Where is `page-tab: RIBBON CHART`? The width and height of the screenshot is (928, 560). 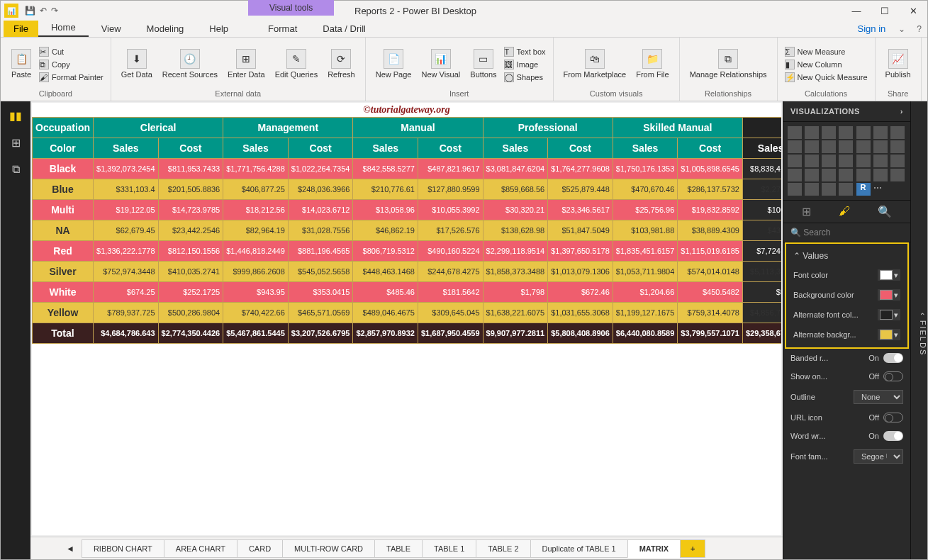
page-tab: RIBBON CHART is located at coordinates (123, 549).